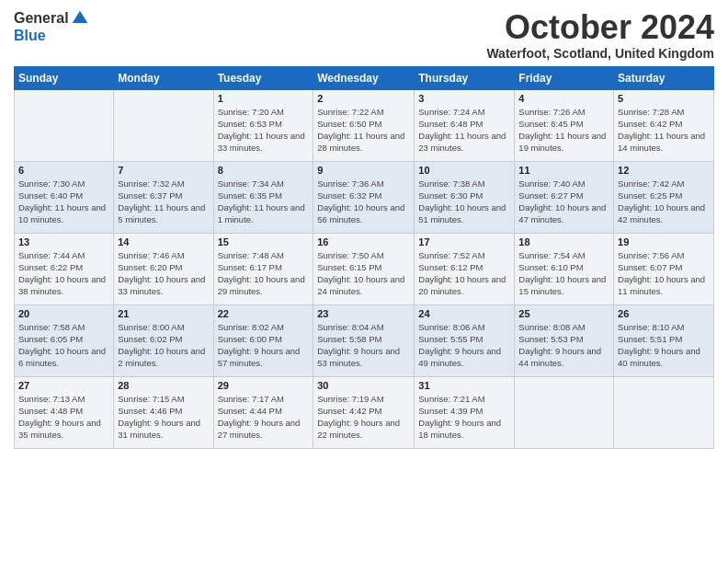 This screenshot has width=728, height=563. I want to click on day-number: 30, so click(364, 385).